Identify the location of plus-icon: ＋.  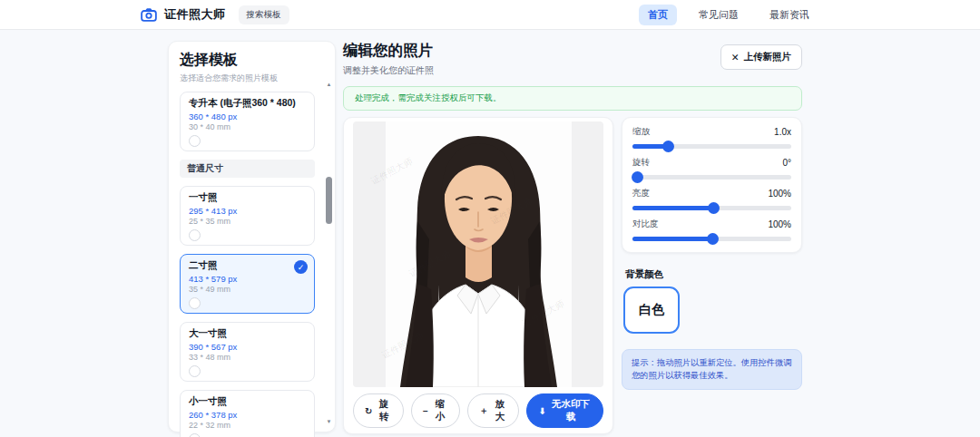
(484, 411).